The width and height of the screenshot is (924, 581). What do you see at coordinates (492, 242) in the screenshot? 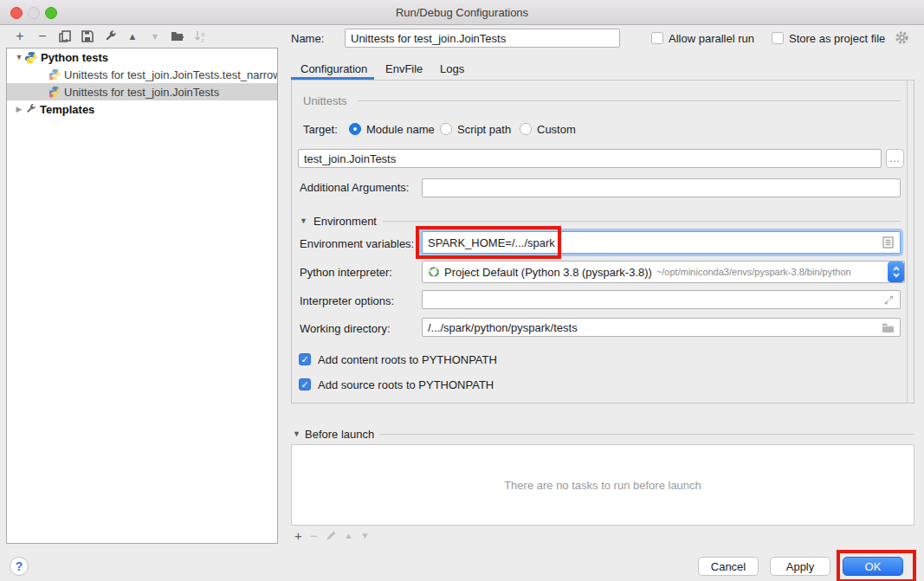
I see `environment-variables-value: SPARK_HOME=/.../spark` at bounding box center [492, 242].